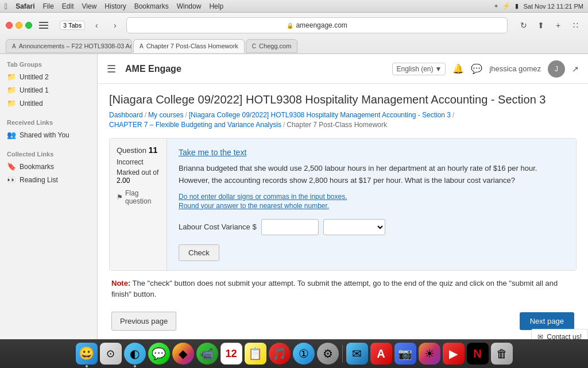  I want to click on question-body: Brianna budgeted that she would use 2,50…, so click(372, 175).